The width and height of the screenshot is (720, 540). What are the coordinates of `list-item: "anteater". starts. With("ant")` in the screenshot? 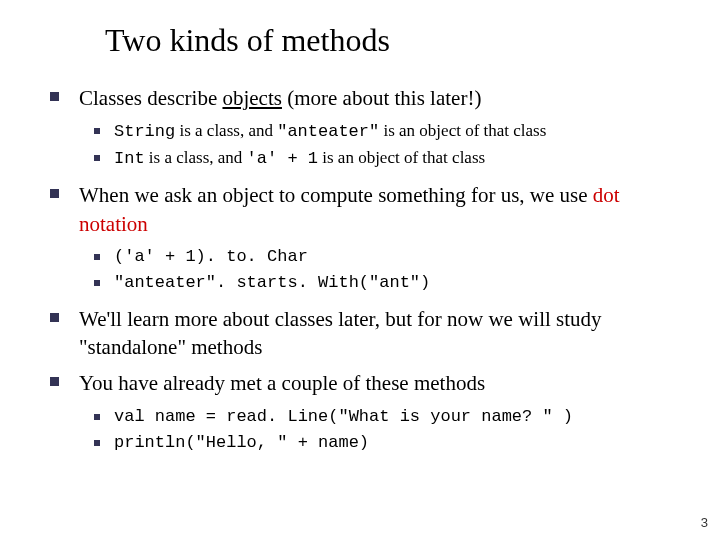 It's located at (392, 284).